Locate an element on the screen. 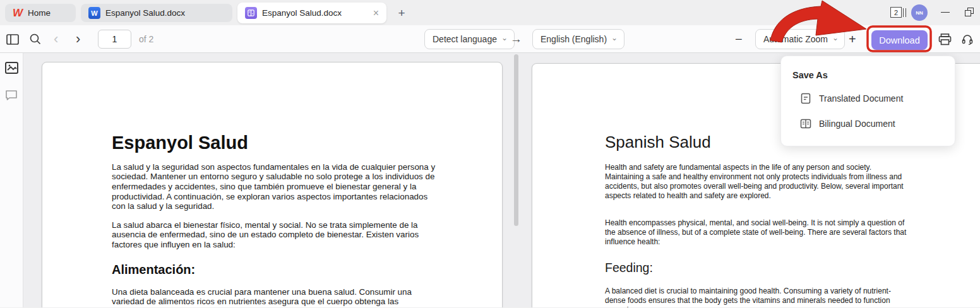  page-number-input is located at coordinates (115, 39).